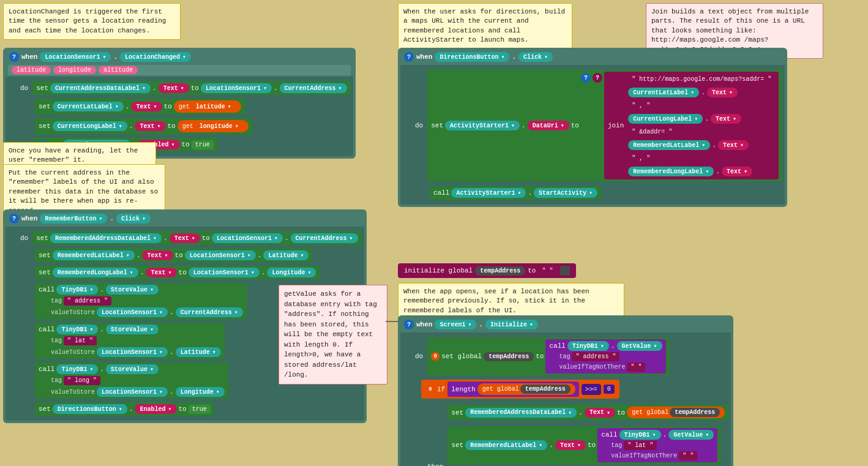 The height and width of the screenshot is (466, 868). What do you see at coordinates (132, 312) in the screenshot?
I see `loc-sensor-5: LocationSensor1` at bounding box center [132, 312].